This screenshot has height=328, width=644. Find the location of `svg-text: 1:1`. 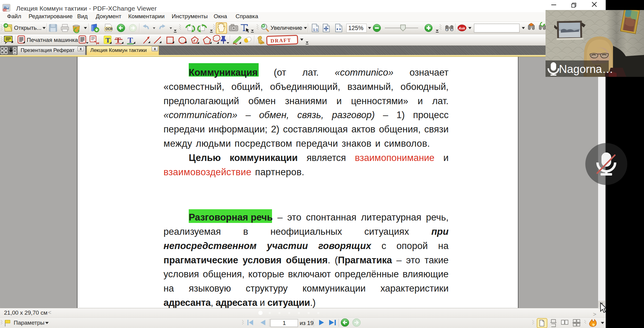

svg-text: 1:1 is located at coordinates (315, 30).